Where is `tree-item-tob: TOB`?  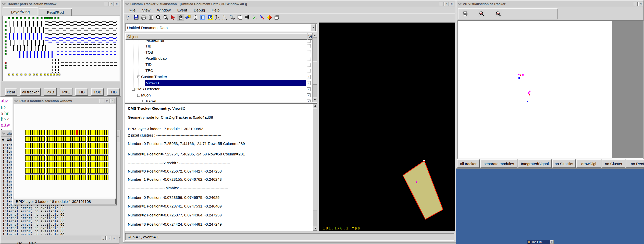
tree-item-tob: TOB is located at coordinates (219, 52).